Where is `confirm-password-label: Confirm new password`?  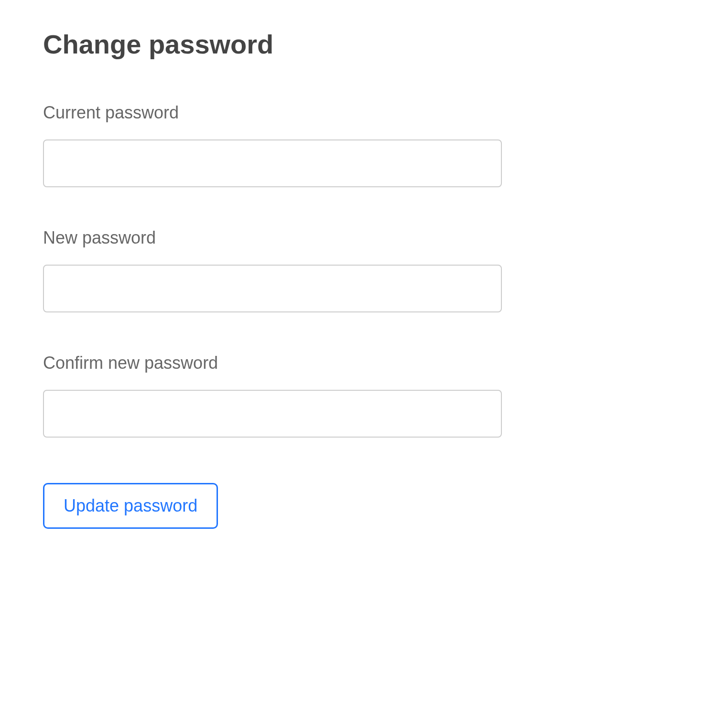 confirm-password-label: Confirm new password is located at coordinates (272, 363).